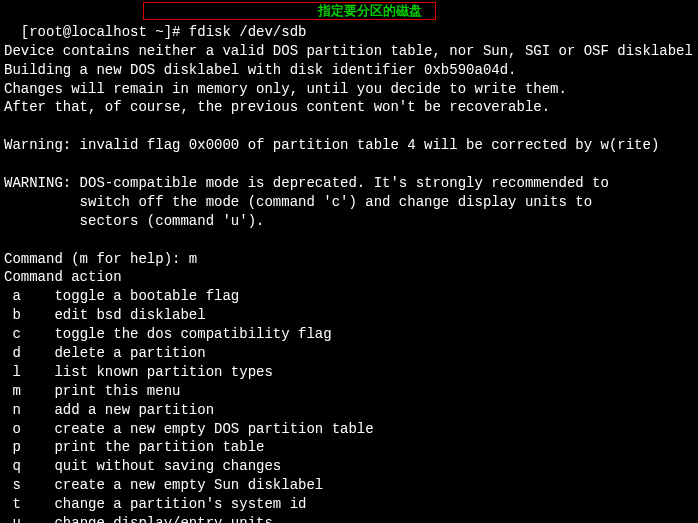 Image resolution: width=698 pixels, height=523 pixels. I want to click on command-desc: create a new empty Sun disklabel, so click(188, 485).